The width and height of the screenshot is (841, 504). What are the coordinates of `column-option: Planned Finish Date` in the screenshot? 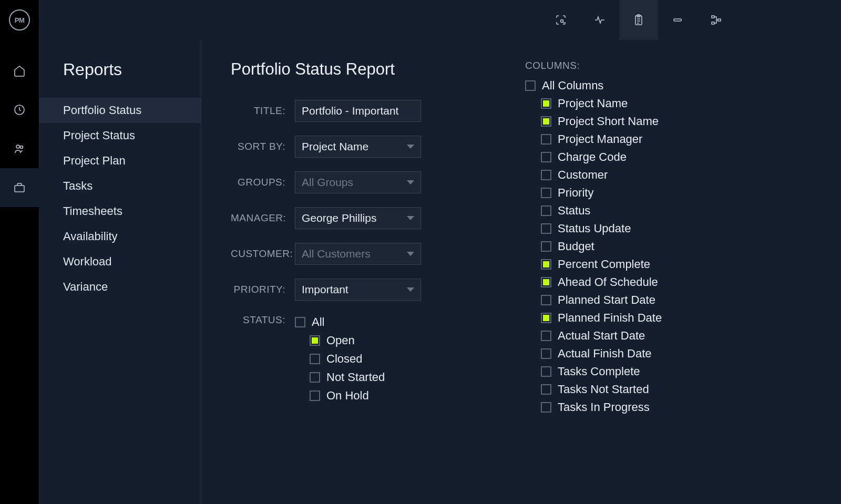 It's located at (673, 318).